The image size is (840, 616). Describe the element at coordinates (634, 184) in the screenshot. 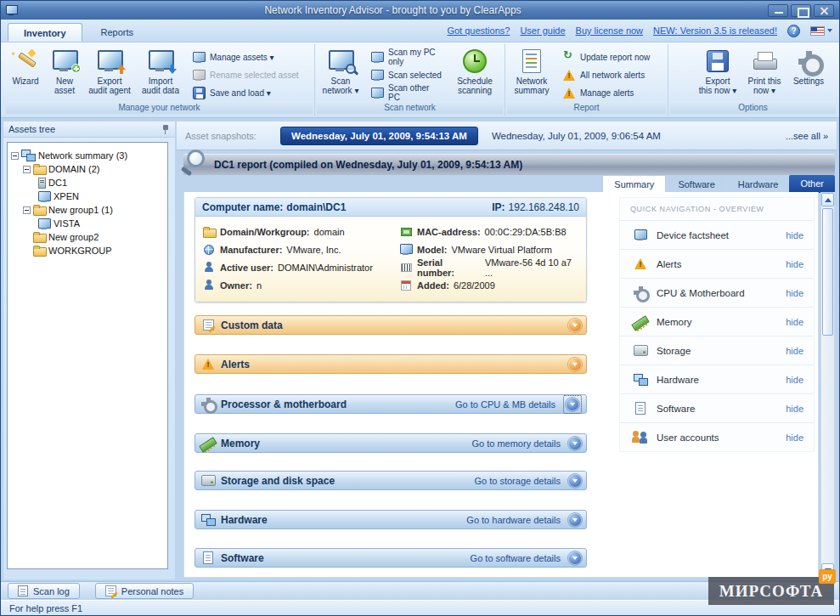

I see `tab-summary: Summary` at that location.